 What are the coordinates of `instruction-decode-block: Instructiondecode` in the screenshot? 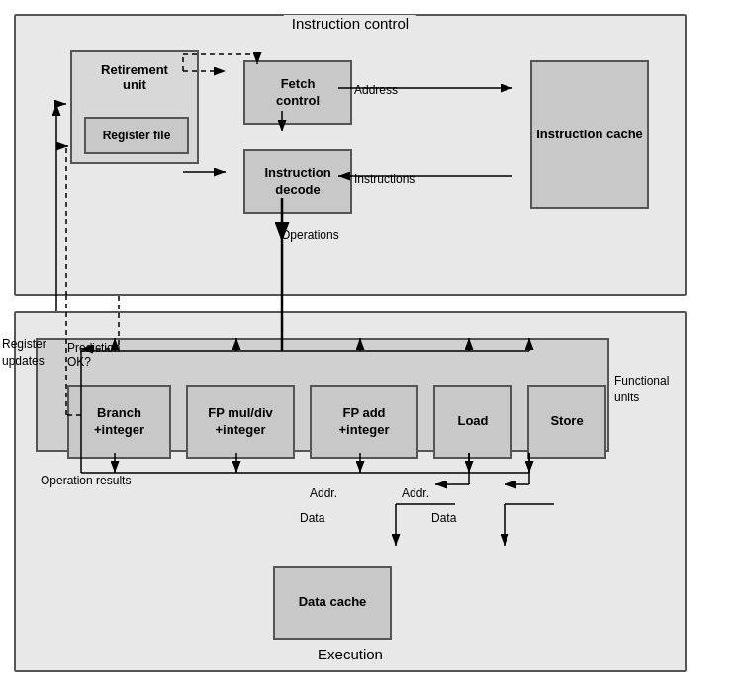 It's located at (298, 182).